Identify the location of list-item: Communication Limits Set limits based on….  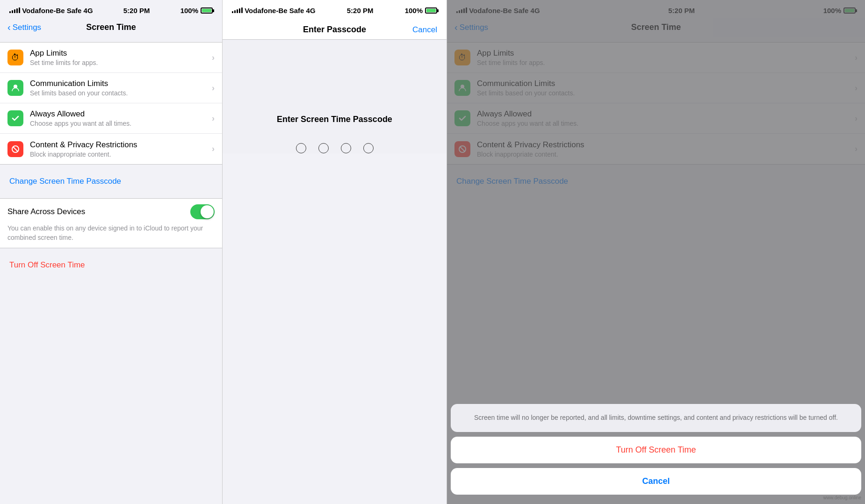
(111, 88).